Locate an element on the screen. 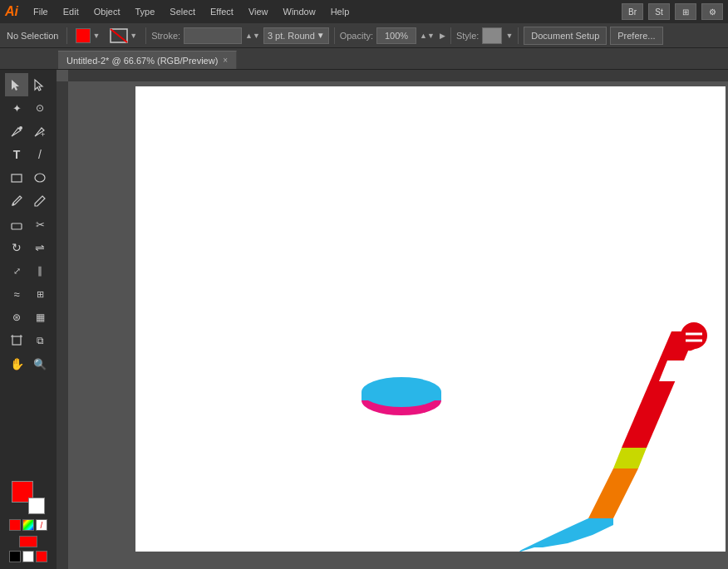  color-mode-row: / is located at coordinates (28, 525).